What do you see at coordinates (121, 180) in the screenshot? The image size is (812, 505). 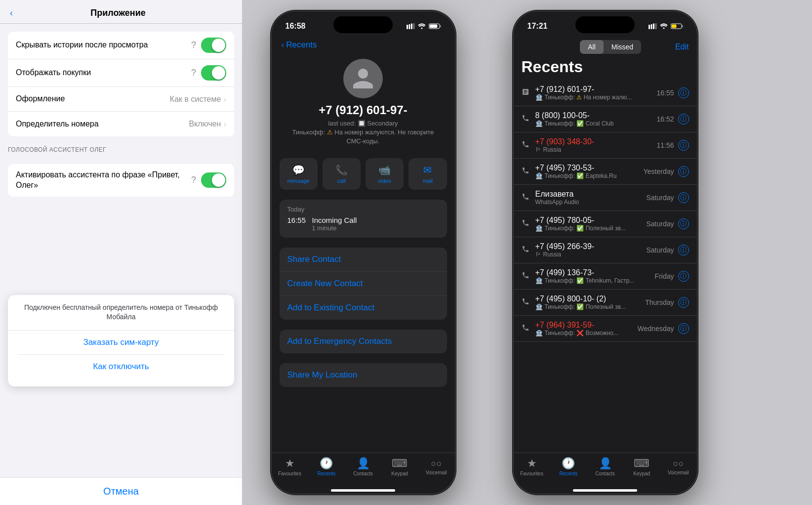 I see `assistant-row: Активировать ассистента по фразе «Привет…` at bounding box center [121, 180].